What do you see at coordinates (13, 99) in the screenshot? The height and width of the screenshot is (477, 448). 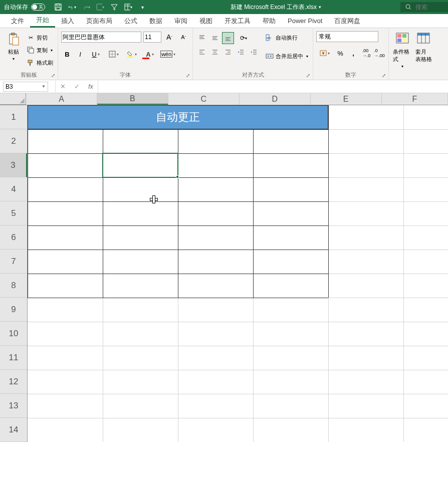 I see `select-all-corner` at bounding box center [13, 99].